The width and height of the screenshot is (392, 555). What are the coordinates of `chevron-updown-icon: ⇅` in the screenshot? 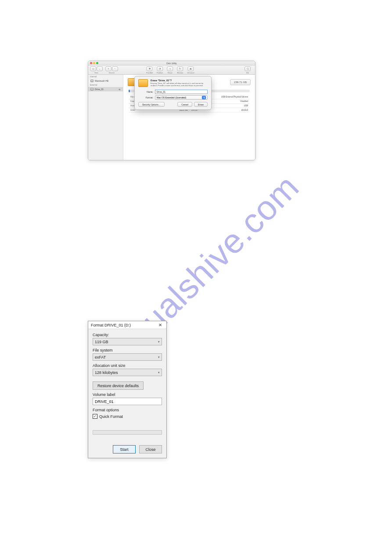 It's located at (204, 98).